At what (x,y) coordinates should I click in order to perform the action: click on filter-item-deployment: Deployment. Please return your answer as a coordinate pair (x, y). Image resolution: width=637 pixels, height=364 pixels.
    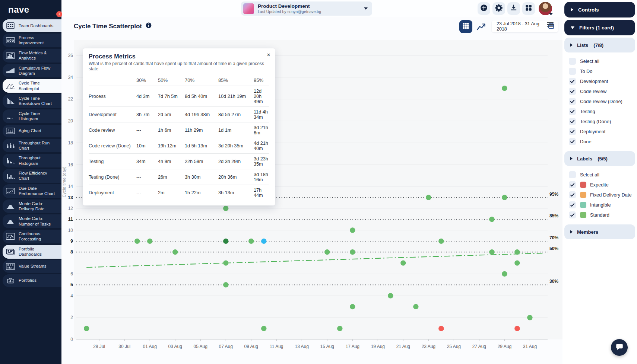
    Looking at the image, I should click on (600, 132).